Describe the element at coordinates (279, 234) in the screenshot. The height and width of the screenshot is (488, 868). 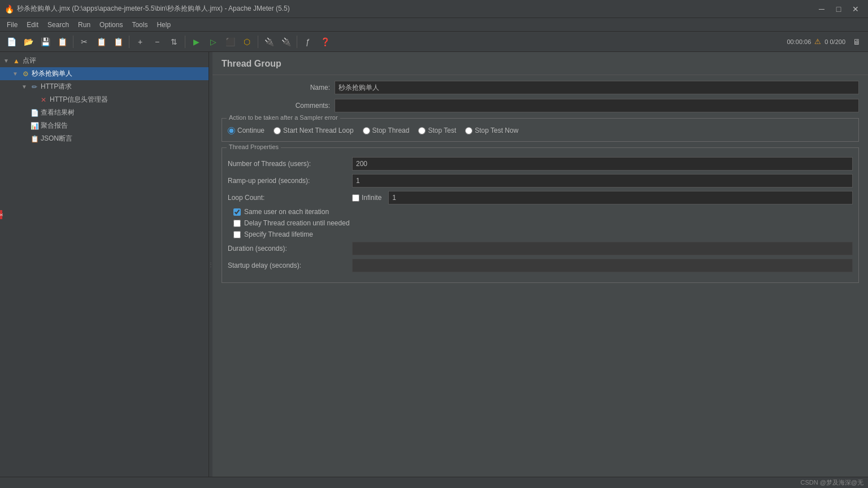
I see `specify-lifetime-label: Specify Thread lifetime` at that location.